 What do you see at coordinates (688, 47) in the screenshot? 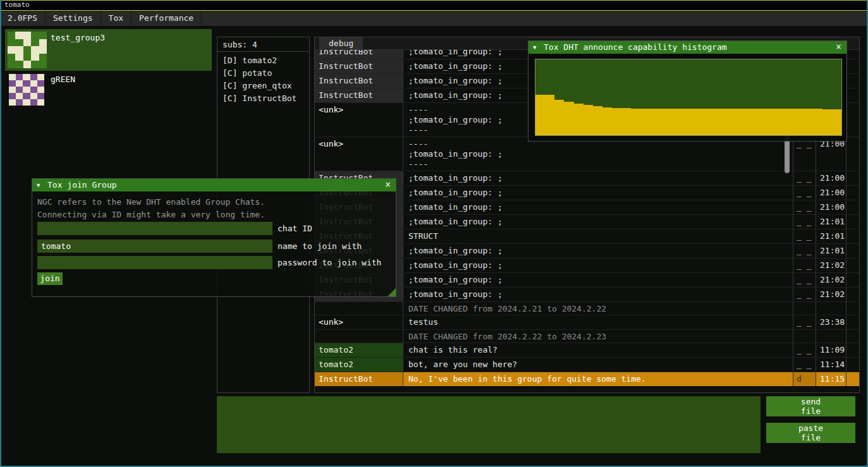
I see `dht-histogram-titlebar: ▼ Tox DHT announce capability histogram …` at bounding box center [688, 47].